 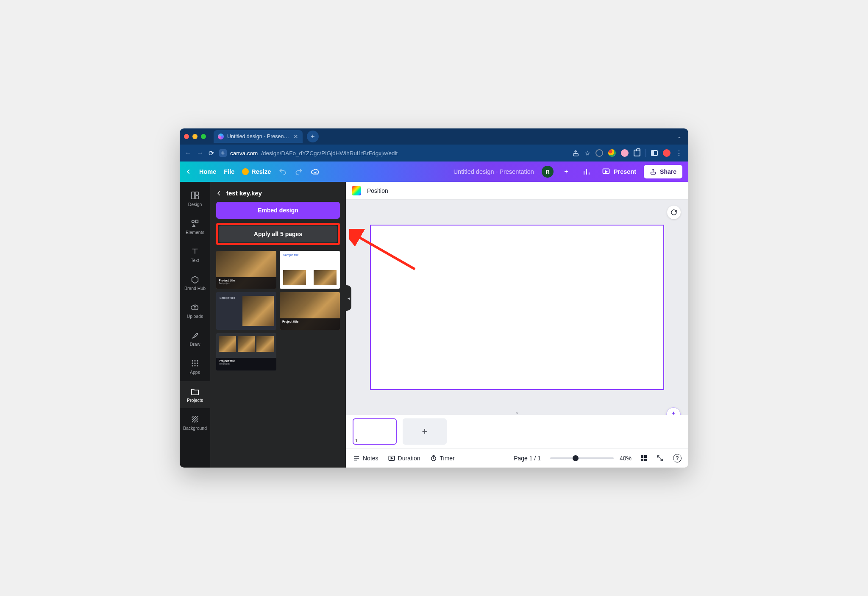 What do you see at coordinates (195, 335) in the screenshot?
I see `draw-icon` at bounding box center [195, 335].